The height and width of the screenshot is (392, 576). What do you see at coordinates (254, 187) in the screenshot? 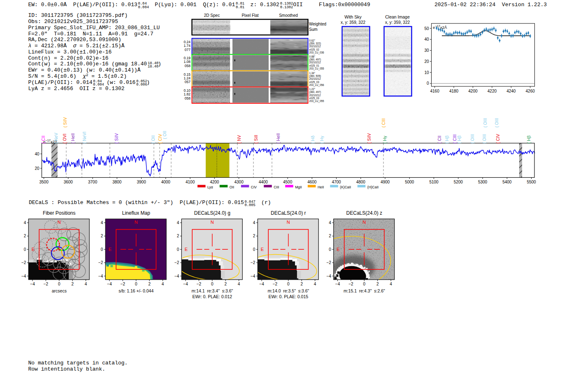
I see `svg-text: CIV` at bounding box center [254, 187].